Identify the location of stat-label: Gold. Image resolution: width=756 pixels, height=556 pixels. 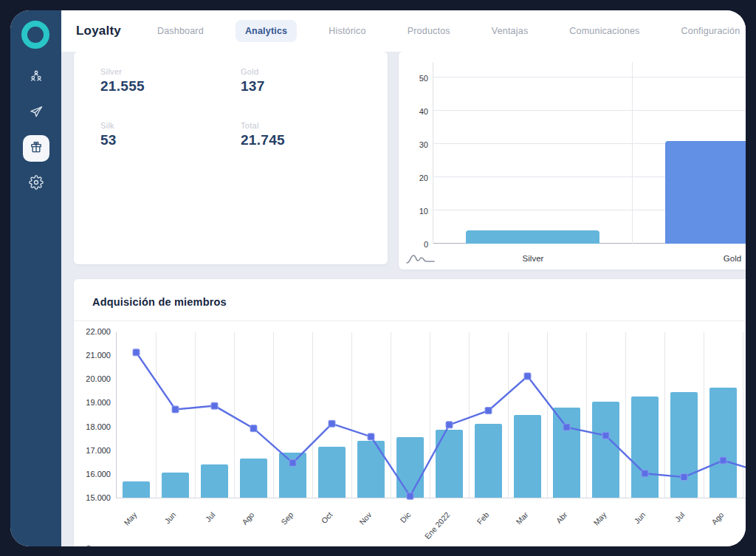
(315, 72).